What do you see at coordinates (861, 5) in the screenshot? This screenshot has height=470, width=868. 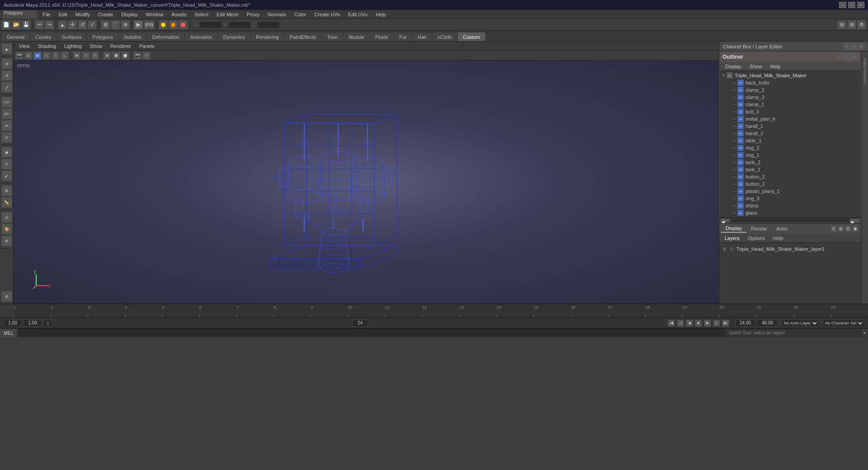 I see `close-button: ×` at bounding box center [861, 5].